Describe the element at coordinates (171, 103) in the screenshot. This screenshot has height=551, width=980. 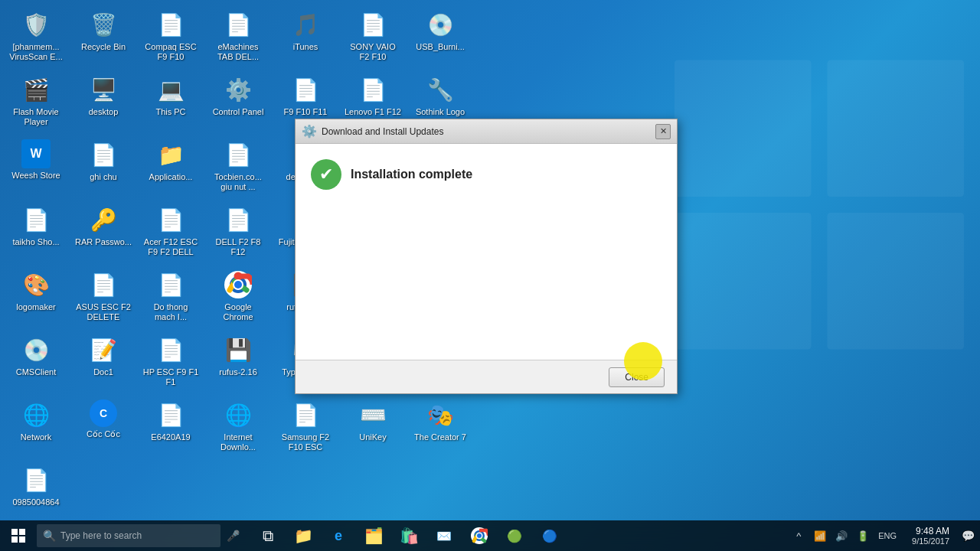
I see `icon-this-pc: 💻 This PC` at that location.